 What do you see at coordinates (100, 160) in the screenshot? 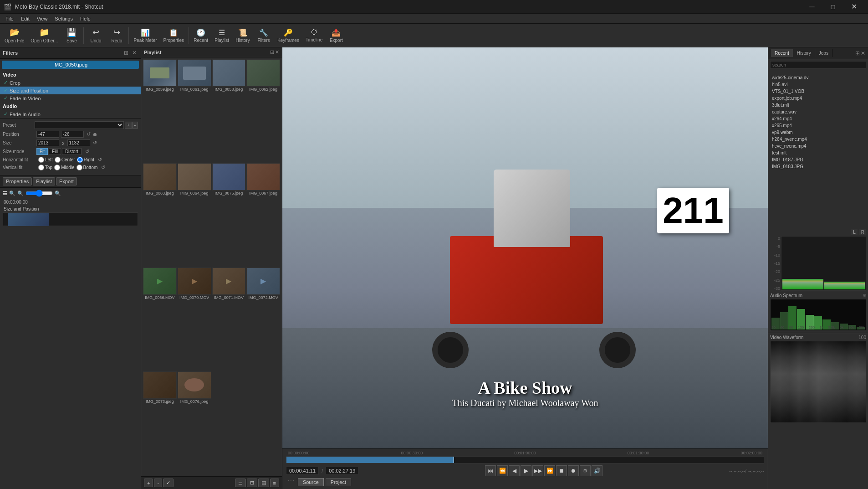
I see `h-fit-reset-icon: ↺` at bounding box center [100, 160].